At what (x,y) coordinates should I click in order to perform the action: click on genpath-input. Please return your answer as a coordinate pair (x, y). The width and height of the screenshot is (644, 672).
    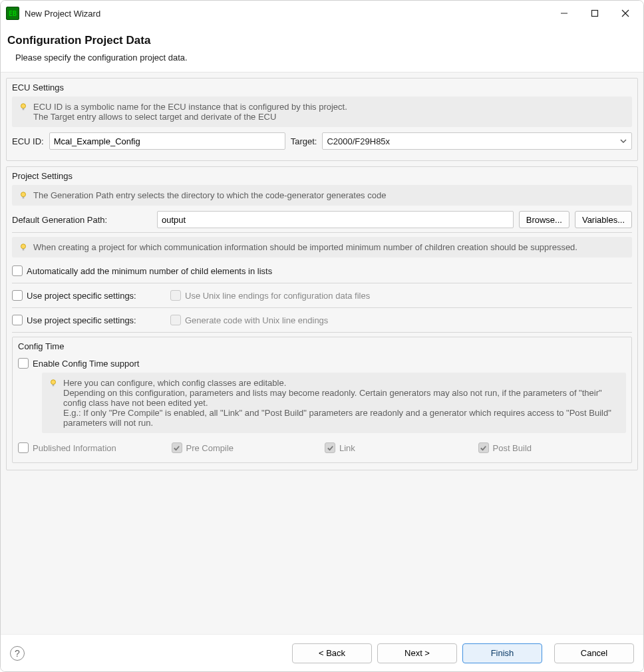
    Looking at the image, I should click on (335, 220).